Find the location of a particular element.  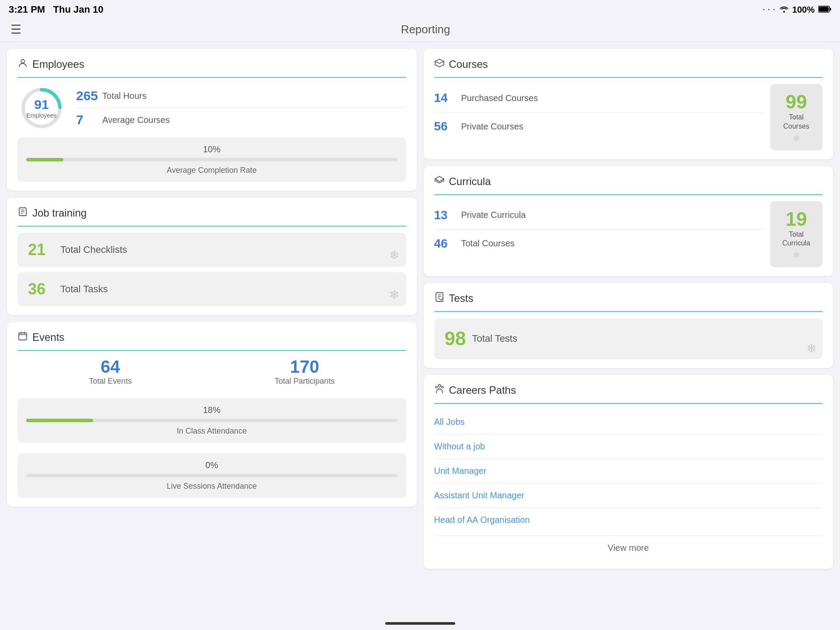

courses-total-number: 99 is located at coordinates (797, 102).